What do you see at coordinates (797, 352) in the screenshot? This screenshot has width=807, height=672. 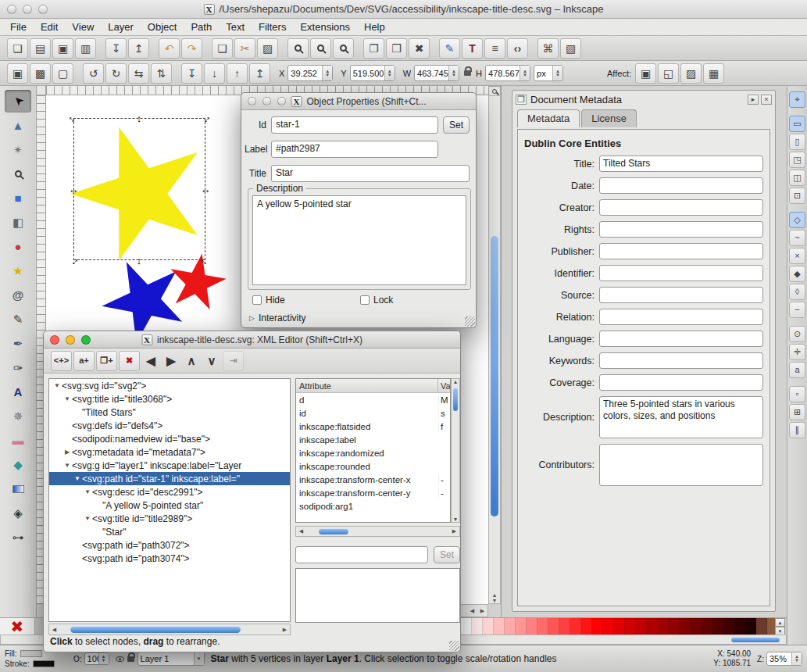 I see `snap-rotation-center-icon: ✛` at bounding box center [797, 352].